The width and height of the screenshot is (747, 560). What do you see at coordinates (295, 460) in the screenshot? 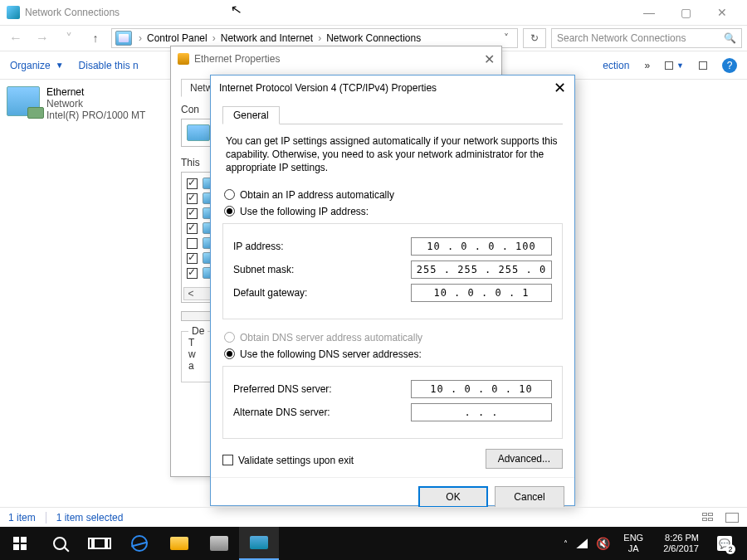
I see `checkbox-label: Validate settings upon exit` at bounding box center [295, 460].